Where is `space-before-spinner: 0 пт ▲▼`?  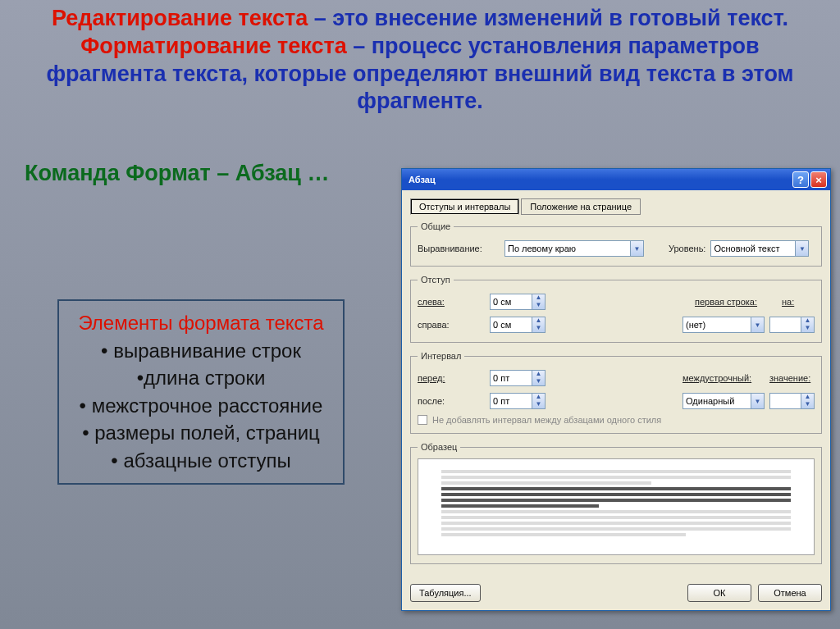 space-before-spinner: 0 пт ▲▼ is located at coordinates (518, 378).